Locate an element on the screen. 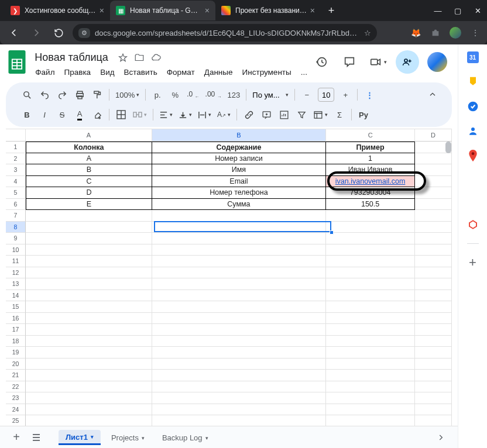  increase-decimal-button: .00 → is located at coordinates (214, 95).